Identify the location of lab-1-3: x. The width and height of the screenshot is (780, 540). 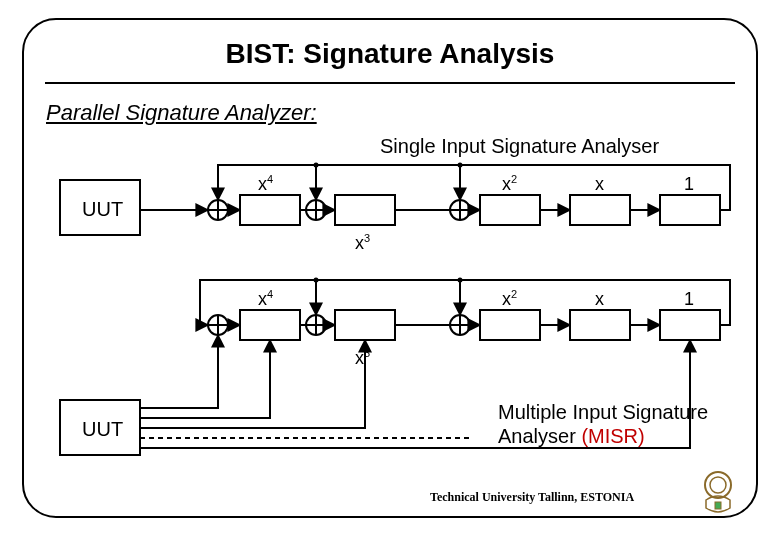
(600, 184).